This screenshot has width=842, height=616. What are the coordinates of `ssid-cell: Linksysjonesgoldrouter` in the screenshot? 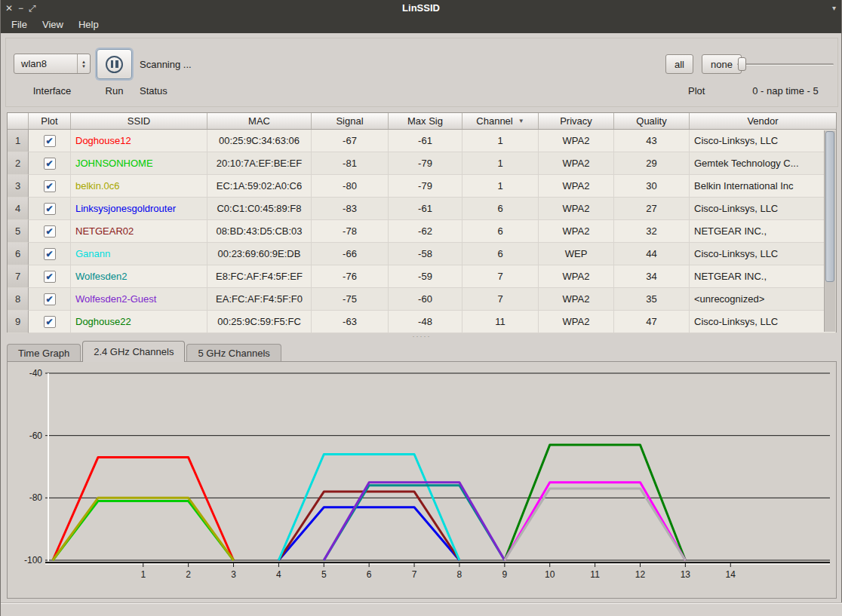 It's located at (139, 209).